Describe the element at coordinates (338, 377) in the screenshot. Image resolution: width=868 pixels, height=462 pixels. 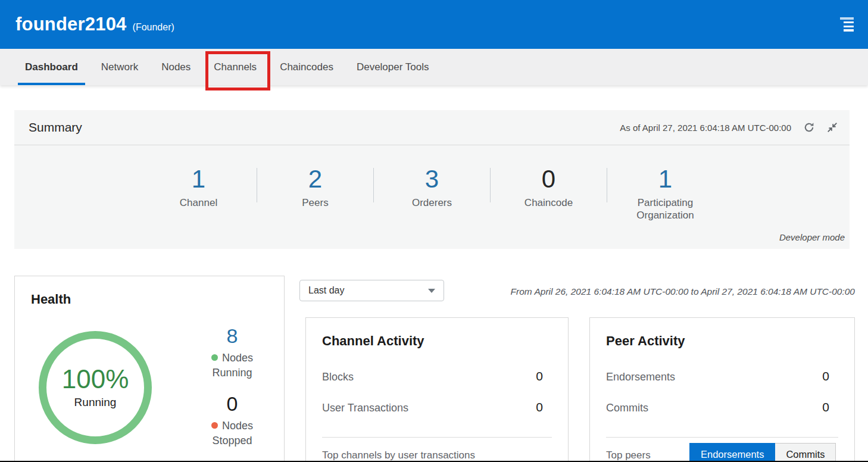
I see `blocks-label: Blocks` at that location.